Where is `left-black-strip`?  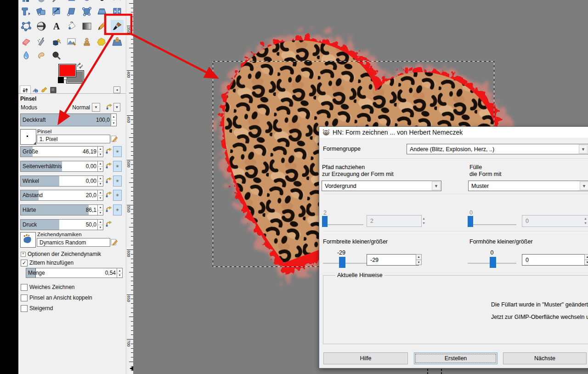
left-black-strip is located at coordinates (9, 187).